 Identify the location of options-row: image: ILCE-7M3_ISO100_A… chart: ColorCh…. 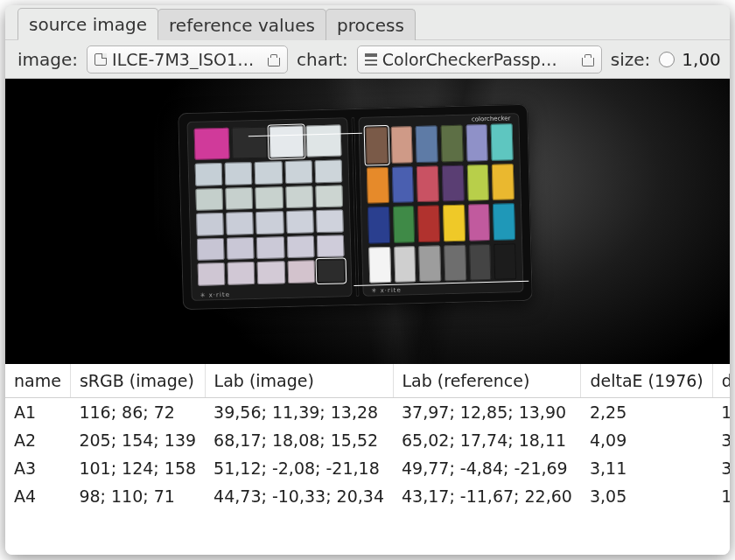
(368, 60).